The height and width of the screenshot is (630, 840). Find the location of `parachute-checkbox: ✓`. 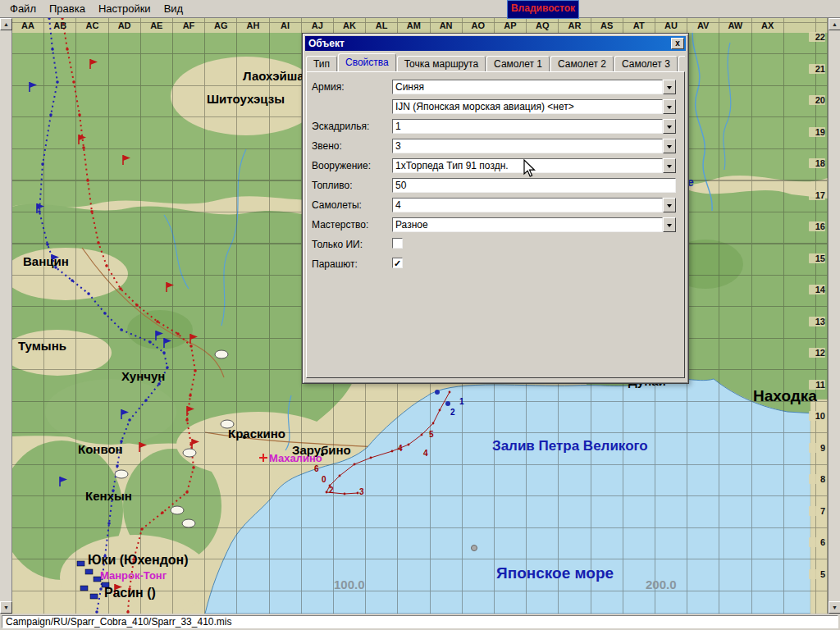

parachute-checkbox: ✓ is located at coordinates (397, 262).